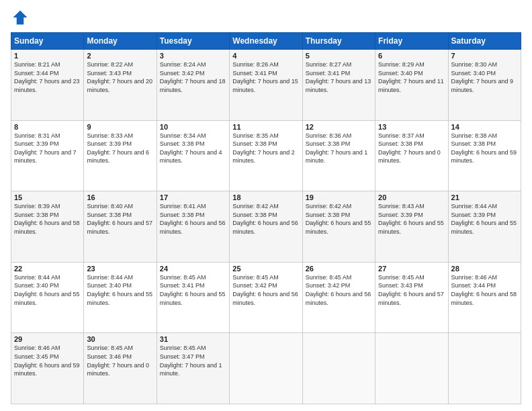 This screenshot has width=532, height=411. What do you see at coordinates (339, 85) in the screenshot?
I see `day-cell: 5Sunrise: 8:27 AMSunset: 3:41 PMDaylight…` at bounding box center [339, 85].